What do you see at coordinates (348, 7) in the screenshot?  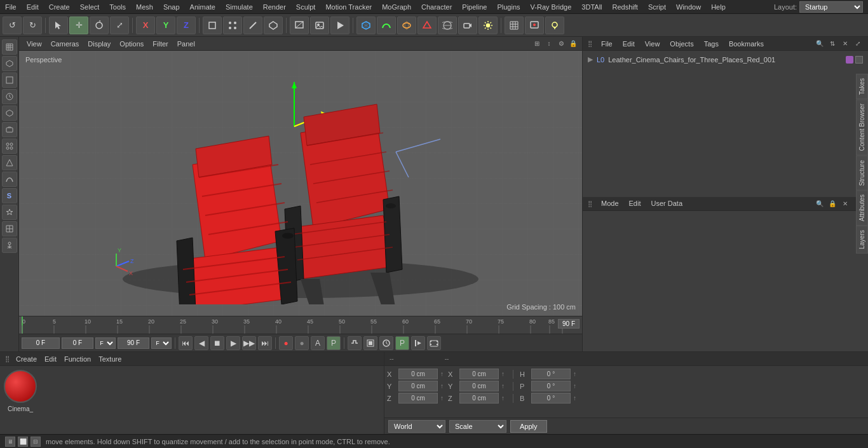 I see `menu-motion-tracker: Motion Tracker` at bounding box center [348, 7].